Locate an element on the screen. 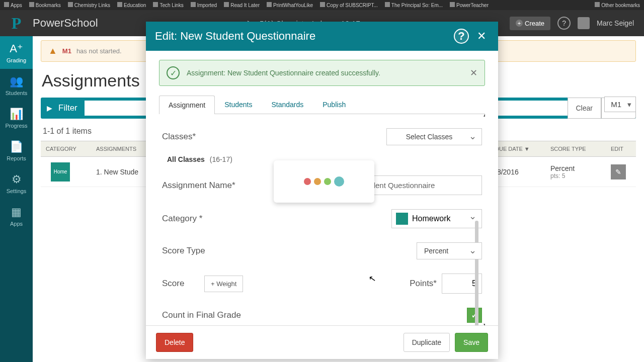 The height and width of the screenshot is (362, 644). progress-icon: 📊 is located at coordinates (16, 114).